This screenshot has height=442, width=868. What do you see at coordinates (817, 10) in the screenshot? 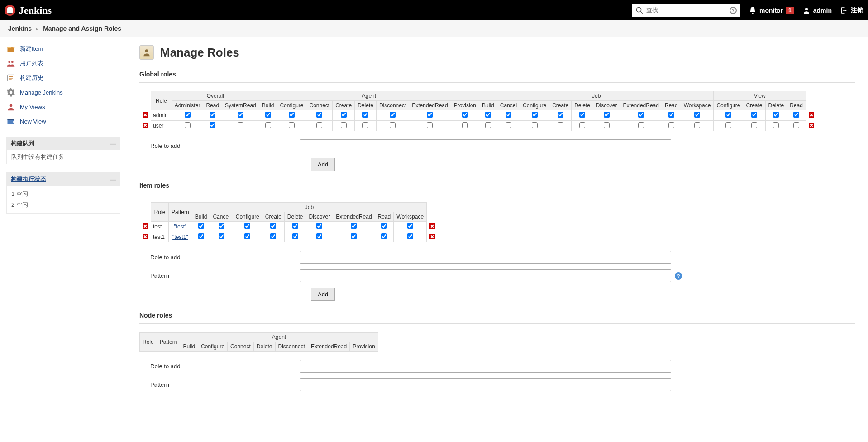
I see `user-menu: admin` at bounding box center [817, 10].